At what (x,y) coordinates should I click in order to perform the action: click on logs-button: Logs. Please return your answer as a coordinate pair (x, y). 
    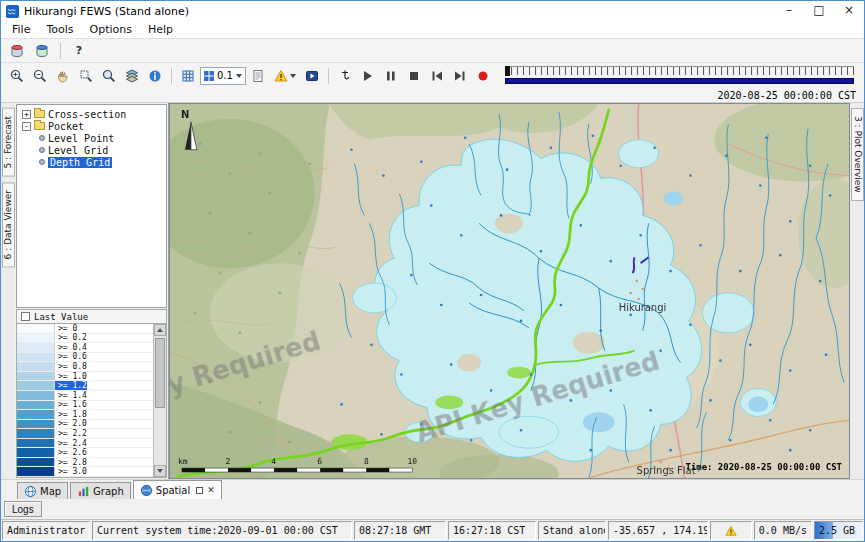
    Looking at the image, I should click on (23, 509).